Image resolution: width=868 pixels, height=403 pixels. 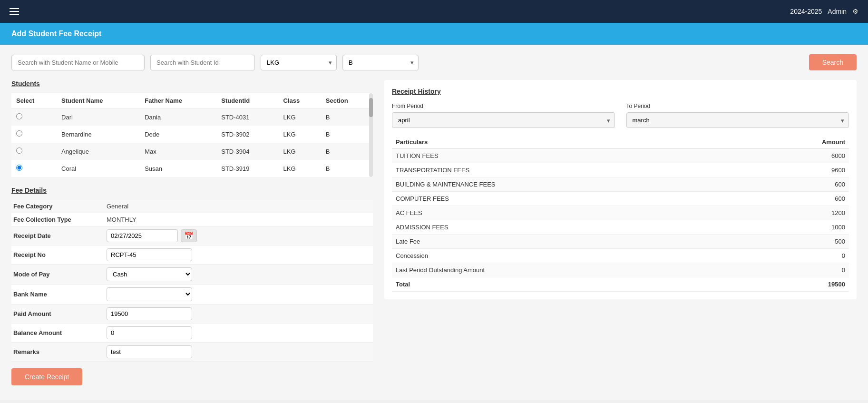 I want to click on from-period-select-wrapper: aprilmarchfebruaryjanuary, so click(x=503, y=120).